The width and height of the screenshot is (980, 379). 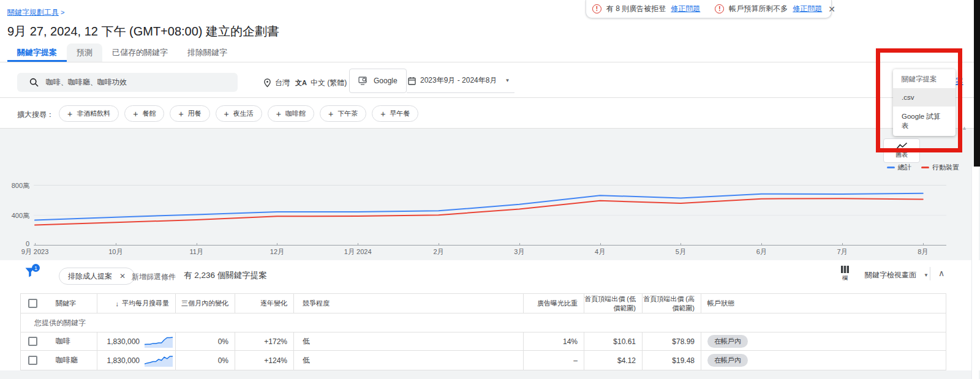 I want to click on header-account-status: 帳戶狀態, so click(x=823, y=304).